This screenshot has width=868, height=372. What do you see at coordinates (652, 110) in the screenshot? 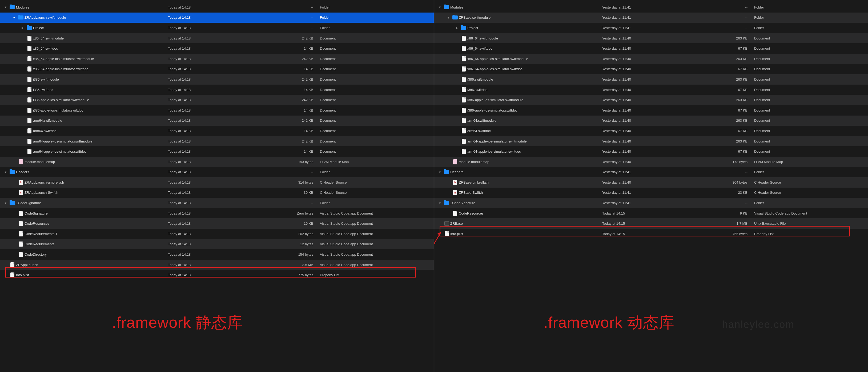
I see `date-modified: Yesterday at 11:40` at bounding box center [652, 110].